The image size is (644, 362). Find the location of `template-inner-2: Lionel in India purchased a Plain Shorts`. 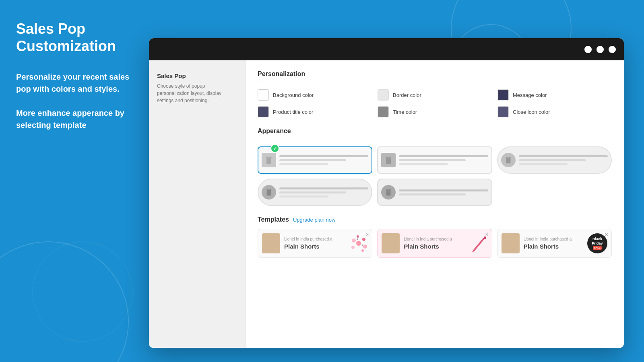

template-inner-2: Lionel in India purchased a Plain Shorts is located at coordinates (435, 243).